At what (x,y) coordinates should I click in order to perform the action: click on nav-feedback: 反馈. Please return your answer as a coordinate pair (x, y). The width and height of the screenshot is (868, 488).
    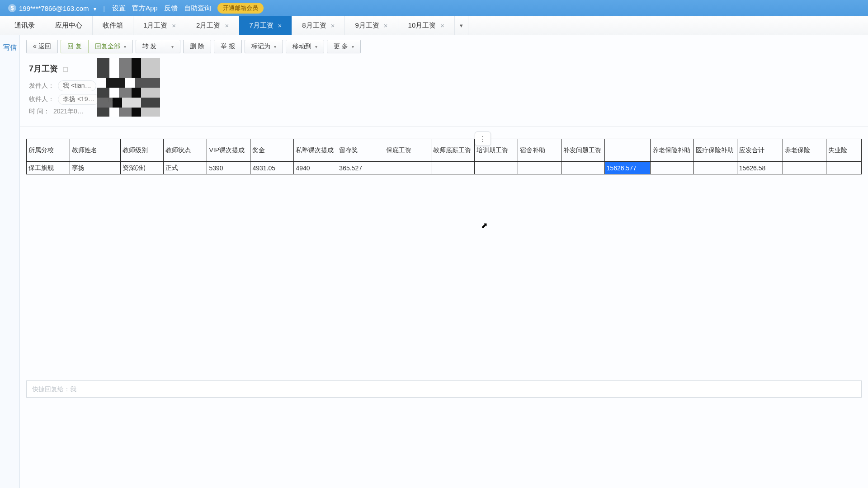
    Looking at the image, I should click on (171, 8).